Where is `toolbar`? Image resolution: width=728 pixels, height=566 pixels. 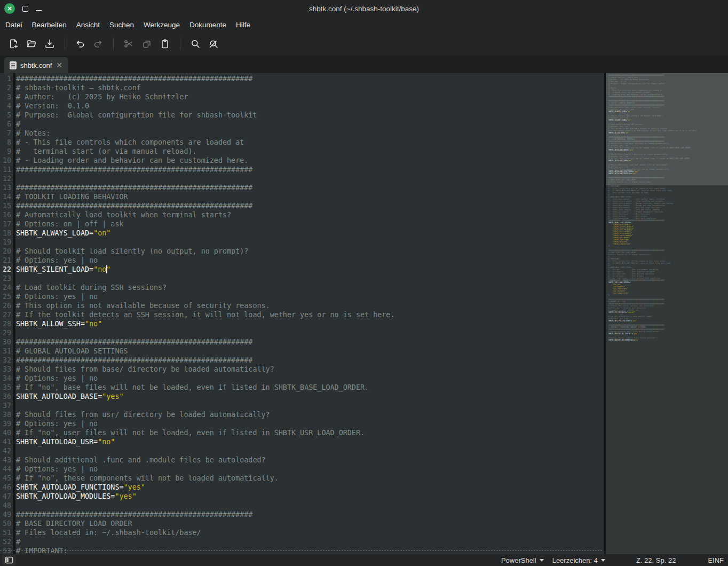
toolbar is located at coordinates (364, 44).